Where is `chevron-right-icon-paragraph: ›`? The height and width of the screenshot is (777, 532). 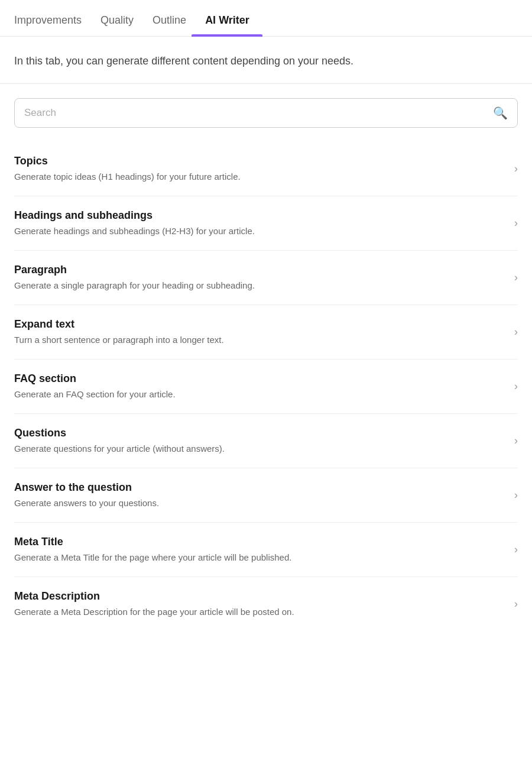
chevron-right-icon-paragraph: › is located at coordinates (516, 278).